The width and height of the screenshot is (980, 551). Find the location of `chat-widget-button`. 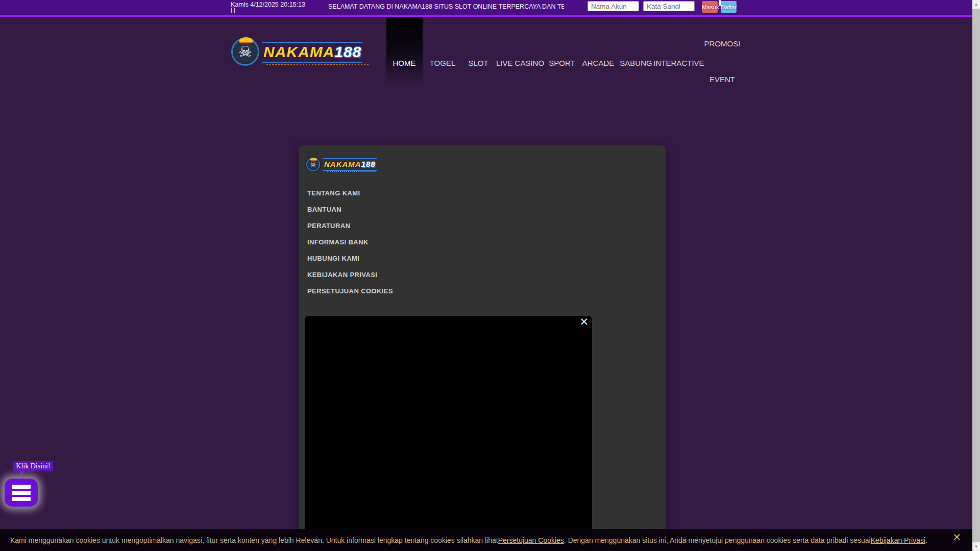

chat-widget-button is located at coordinates (21, 493).